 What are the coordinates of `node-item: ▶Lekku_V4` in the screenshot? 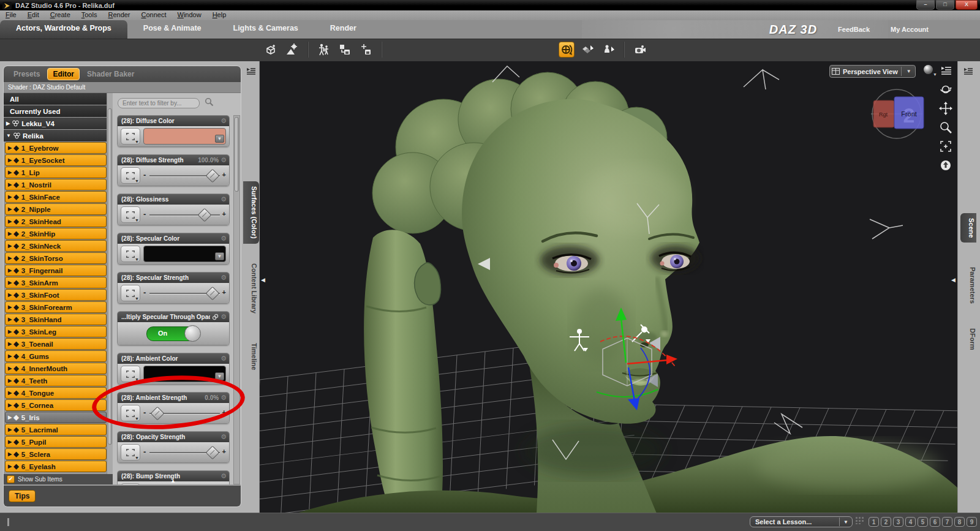 It's located at (55, 124).